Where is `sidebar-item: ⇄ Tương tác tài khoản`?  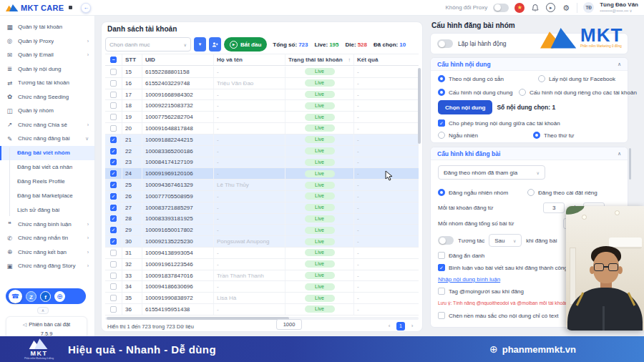 sidebar-item: ⇄ Tương tác tài khoản is located at coordinates (47, 83).